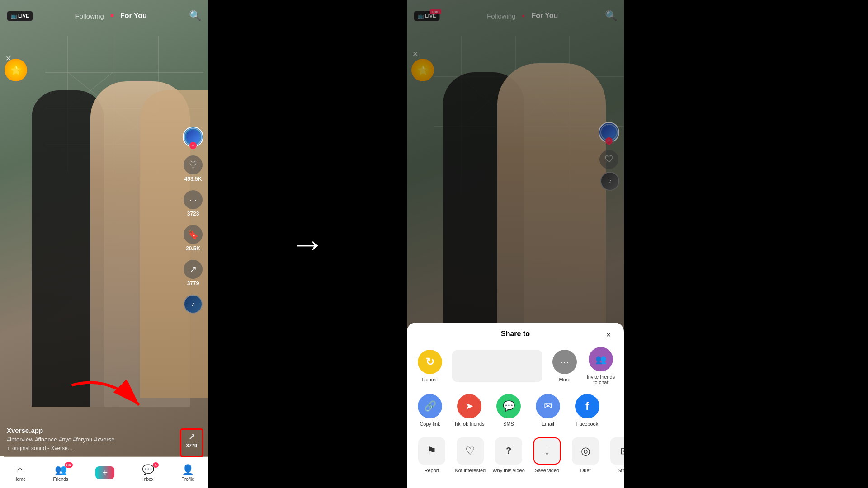  What do you see at coordinates (188, 470) in the screenshot?
I see `profile-icon-left: 👤` at bounding box center [188, 470].